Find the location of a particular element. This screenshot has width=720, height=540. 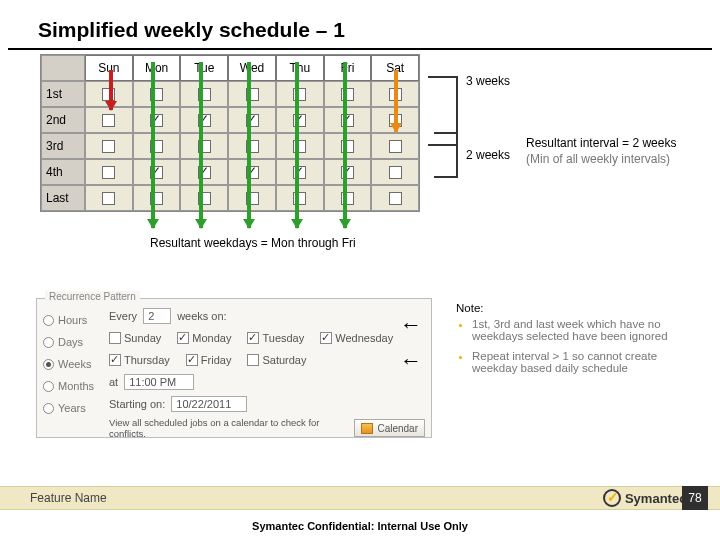

result-weekdays-text: Resultant weekdays = Mon through Fri is located at coordinates (253, 243).